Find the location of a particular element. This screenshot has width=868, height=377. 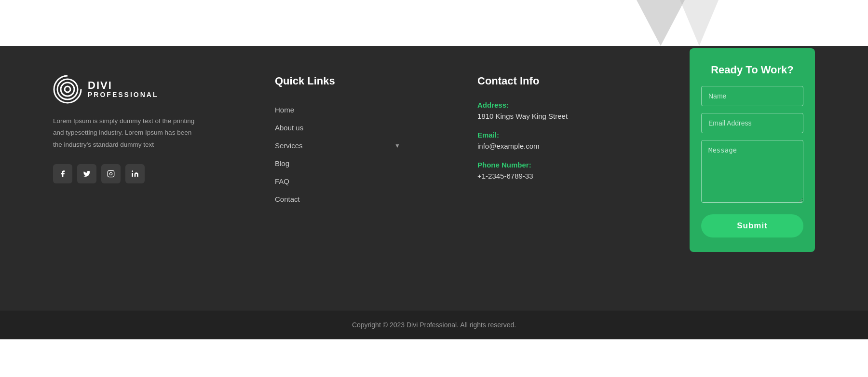

nav-link-about: About us is located at coordinates (338, 127).